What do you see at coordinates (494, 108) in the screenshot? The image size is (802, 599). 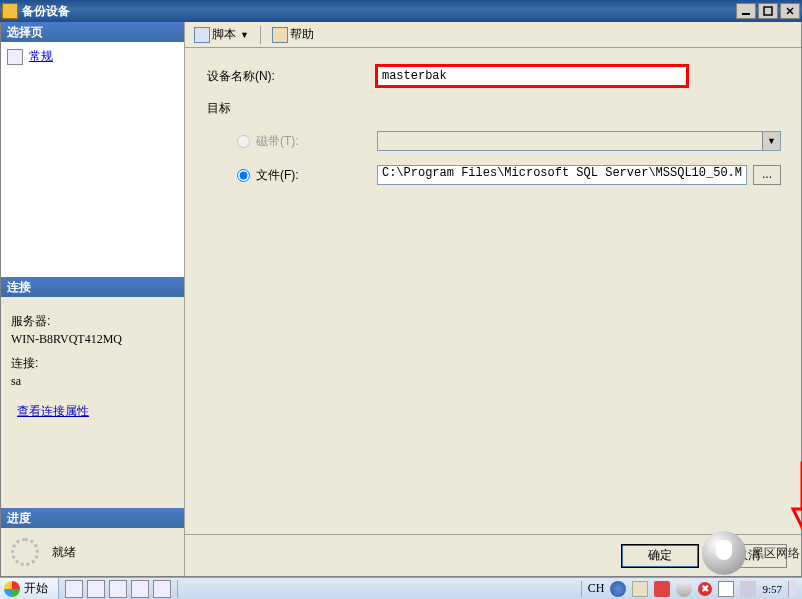 I see `target-label: 目标` at bounding box center [494, 108].